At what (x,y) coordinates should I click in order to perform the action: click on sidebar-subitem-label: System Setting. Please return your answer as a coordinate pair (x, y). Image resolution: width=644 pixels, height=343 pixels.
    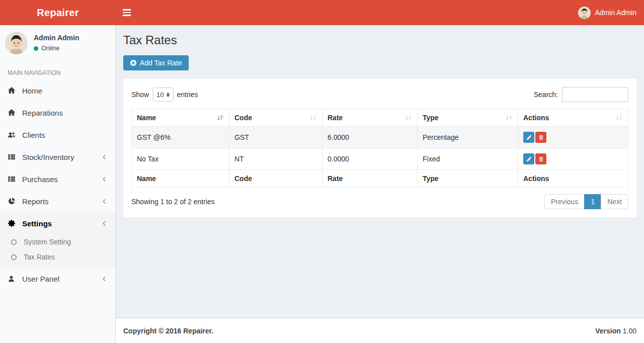
    Looking at the image, I should click on (47, 242).